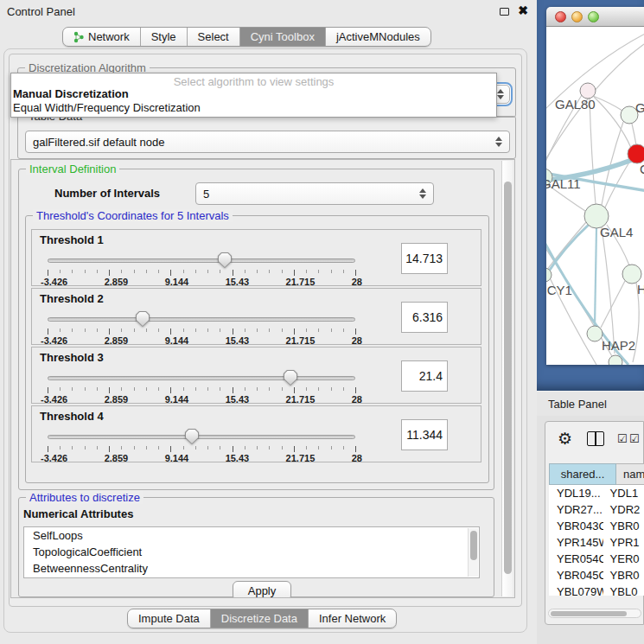  Describe the element at coordinates (252, 552) in the screenshot. I see `list-item: TopologicalCoefficient` at that location.